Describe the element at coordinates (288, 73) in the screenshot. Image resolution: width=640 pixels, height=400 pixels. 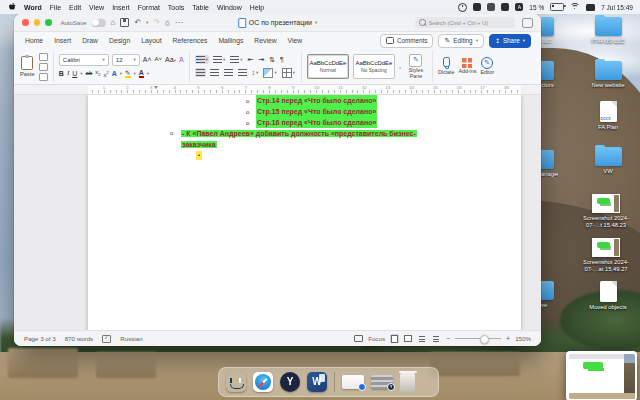
I see `borders-button: ▾` at that location.